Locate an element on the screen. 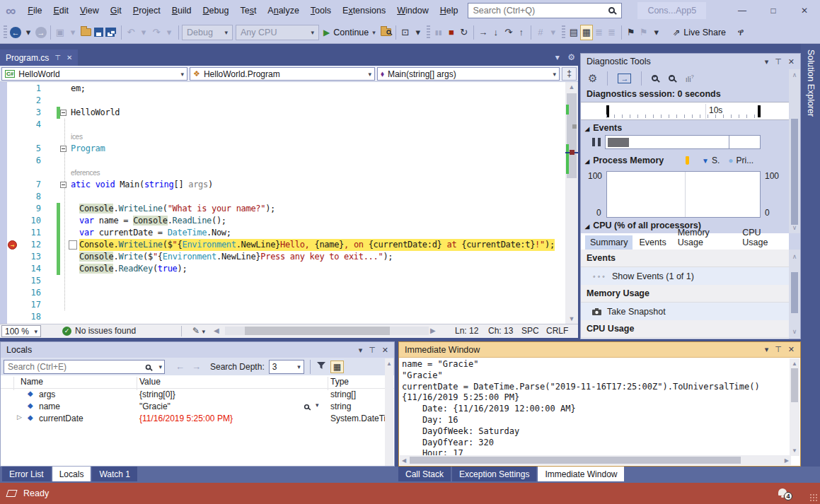 The height and width of the screenshot is (504, 820). tab-immediate-window: Immediate Window is located at coordinates (581, 474).